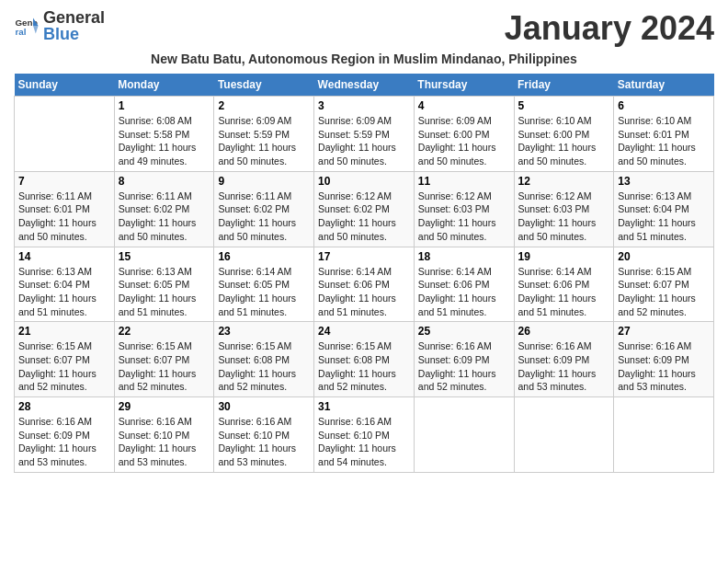 This screenshot has width=728, height=563. I want to click on month-title: January 2024, so click(609, 29).